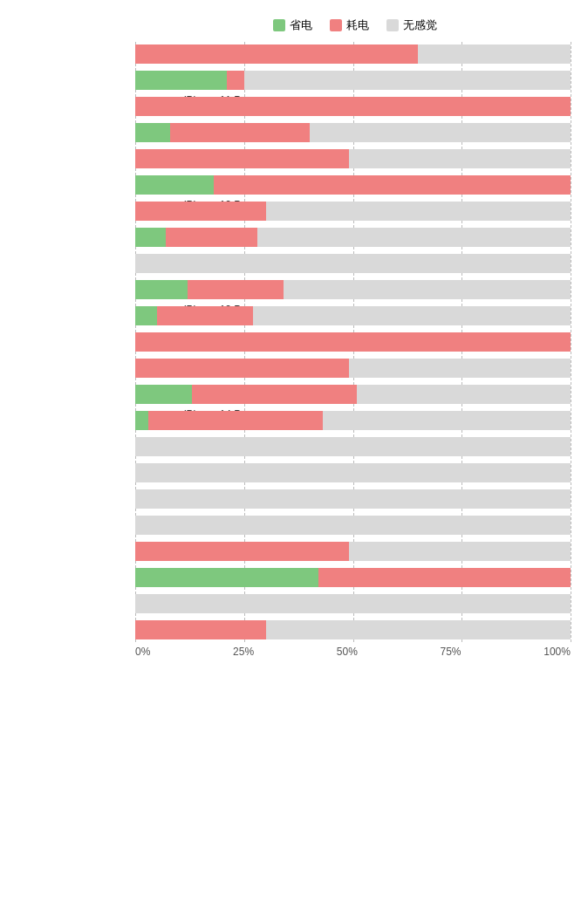 Image resolution: width=588 pixels, height=923 pixels. Describe the element at coordinates (294, 25) in the screenshot. I see `legend: 省电耗电无感觉` at that location.